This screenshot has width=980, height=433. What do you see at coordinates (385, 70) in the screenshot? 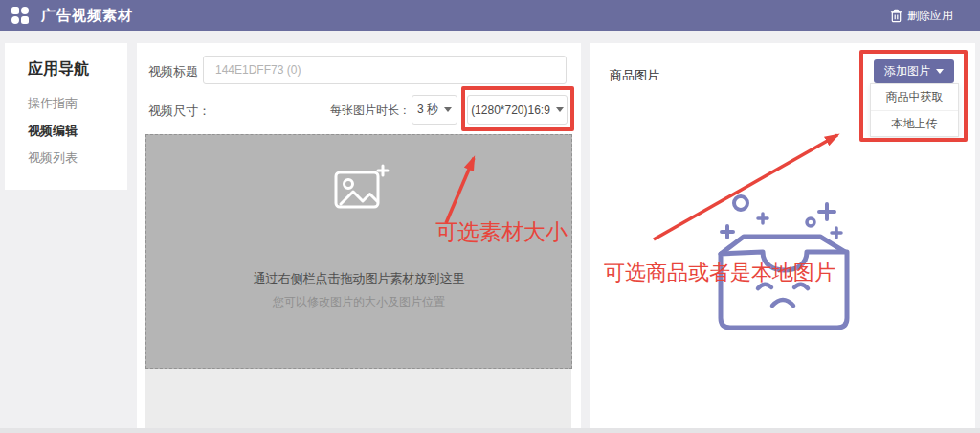
I see `video-title-input` at bounding box center [385, 70].